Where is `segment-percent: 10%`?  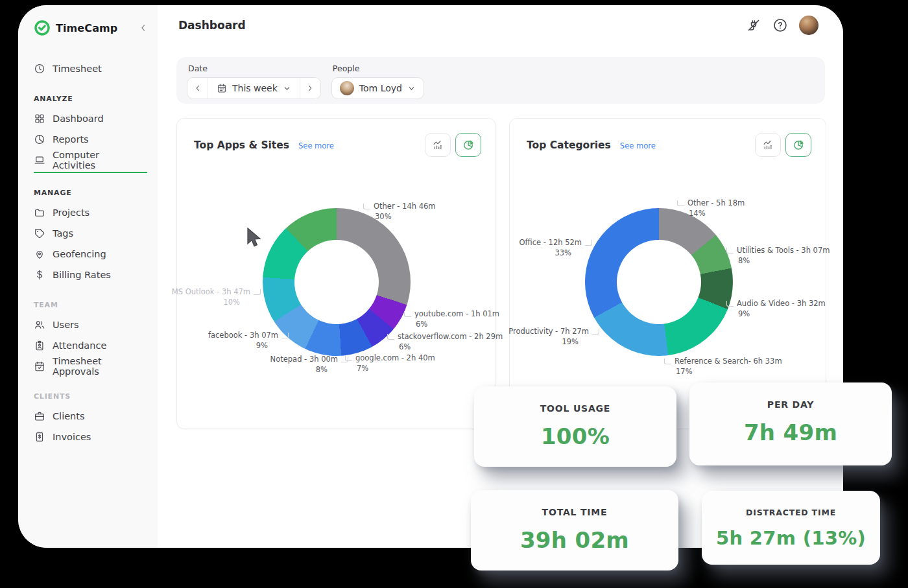
segment-percent: 10% is located at coordinates (211, 303).